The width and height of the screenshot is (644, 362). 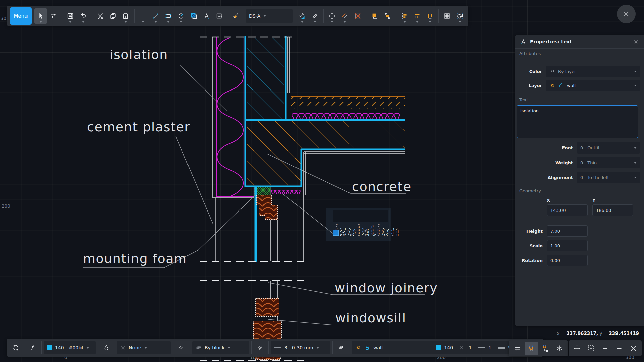 What do you see at coordinates (633, 348) in the screenshot?
I see `zoom-fit-icon` at bounding box center [633, 348].